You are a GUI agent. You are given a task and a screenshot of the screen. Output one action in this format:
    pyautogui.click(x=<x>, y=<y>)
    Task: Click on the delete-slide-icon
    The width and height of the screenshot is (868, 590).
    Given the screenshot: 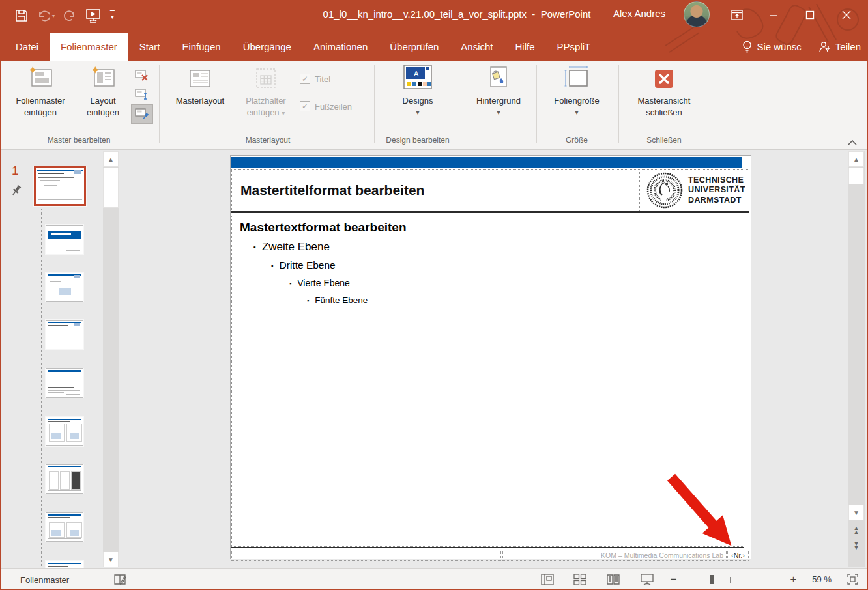 What is the action you would take?
    pyautogui.click(x=142, y=76)
    